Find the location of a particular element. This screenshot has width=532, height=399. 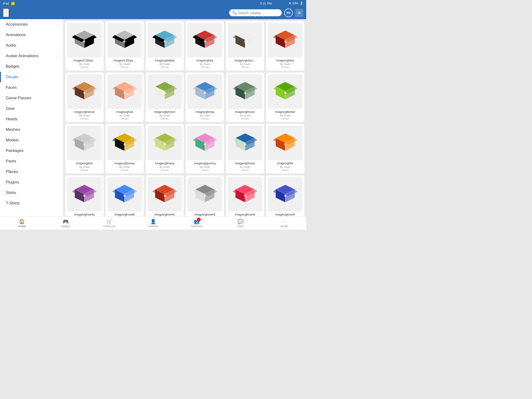

battery-icon: 🔋 is located at coordinates (302, 3).